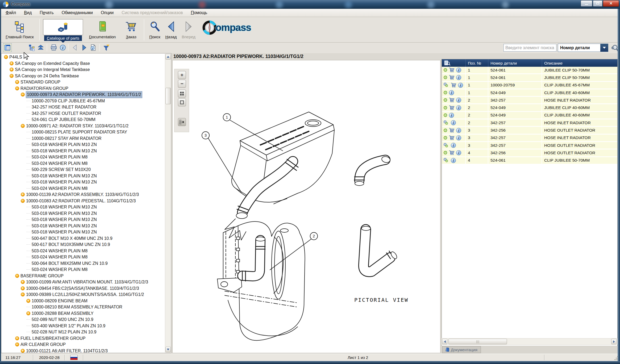 Image resolution: width=620 pixels, height=364 pixels. What do you see at coordinates (611, 3) in the screenshot?
I see `close-button: ✕` at bounding box center [611, 3].